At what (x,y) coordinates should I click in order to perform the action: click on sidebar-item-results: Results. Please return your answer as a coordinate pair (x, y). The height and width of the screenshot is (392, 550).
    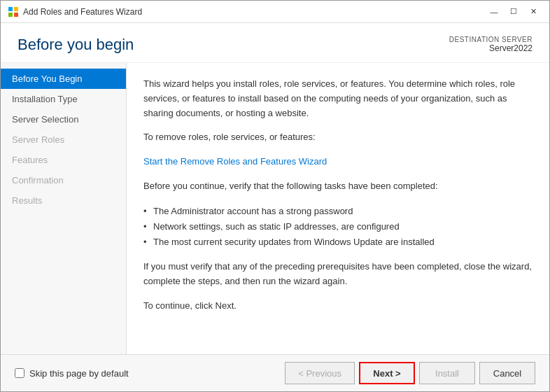
    Looking at the image, I should click on (63, 200).